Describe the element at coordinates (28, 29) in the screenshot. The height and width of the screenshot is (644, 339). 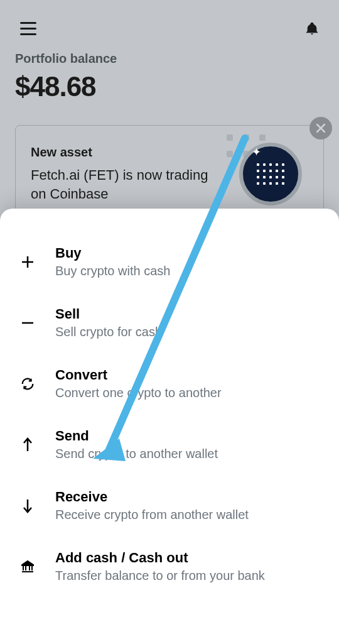
I see `menu-icon` at that location.